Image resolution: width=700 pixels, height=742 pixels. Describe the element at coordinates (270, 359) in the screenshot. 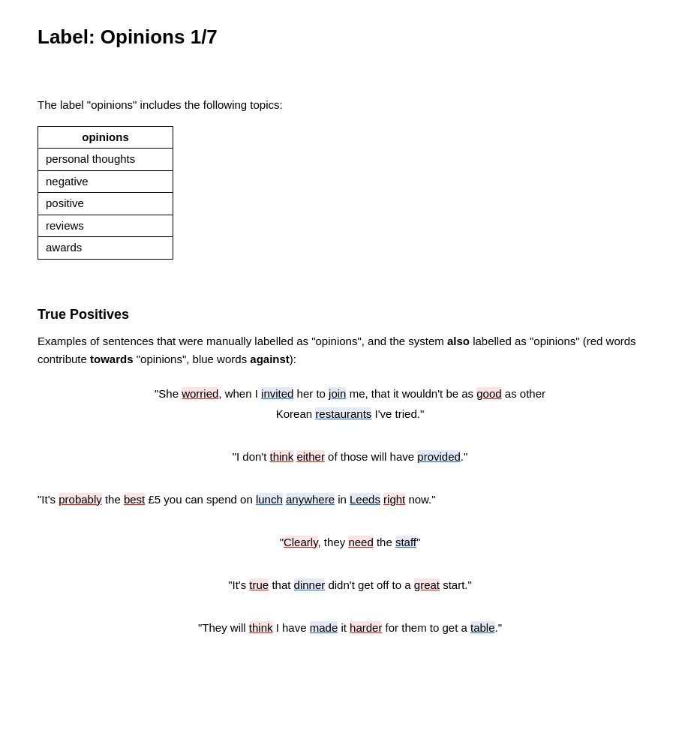

I see `desc-bold3: against` at that location.